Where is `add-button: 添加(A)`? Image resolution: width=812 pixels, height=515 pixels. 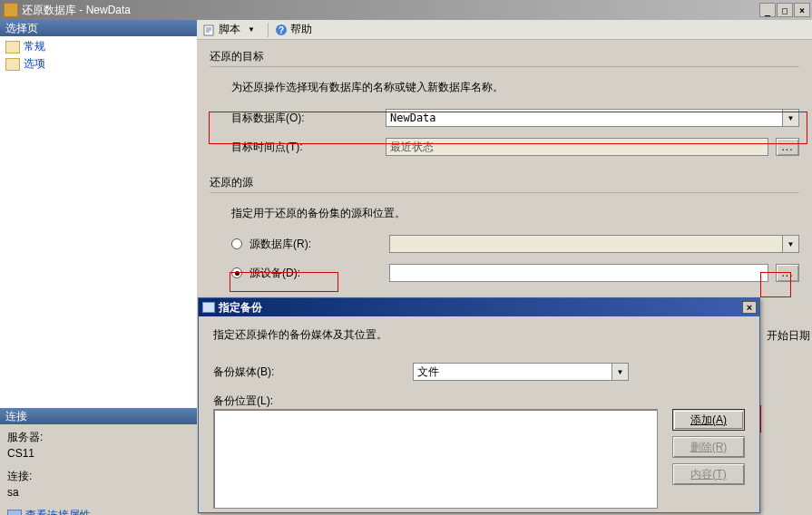 add-button: 添加(A) is located at coordinates (709, 420).